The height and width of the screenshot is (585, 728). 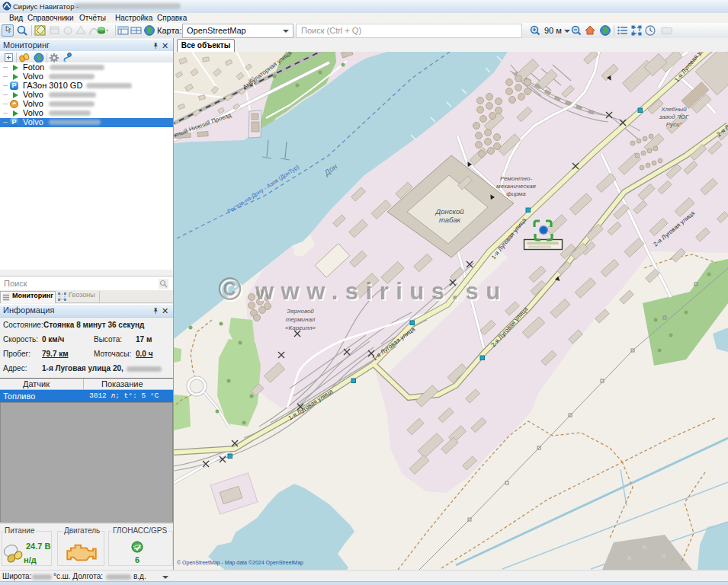 I want to click on svg-text: фирма, so click(x=516, y=193).